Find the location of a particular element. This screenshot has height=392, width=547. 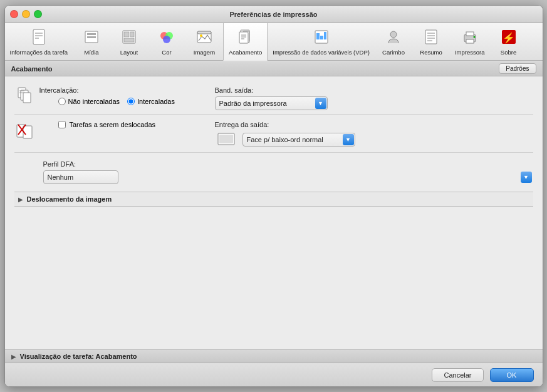

band-output-select: Padrão da impressora is located at coordinates (271, 103).